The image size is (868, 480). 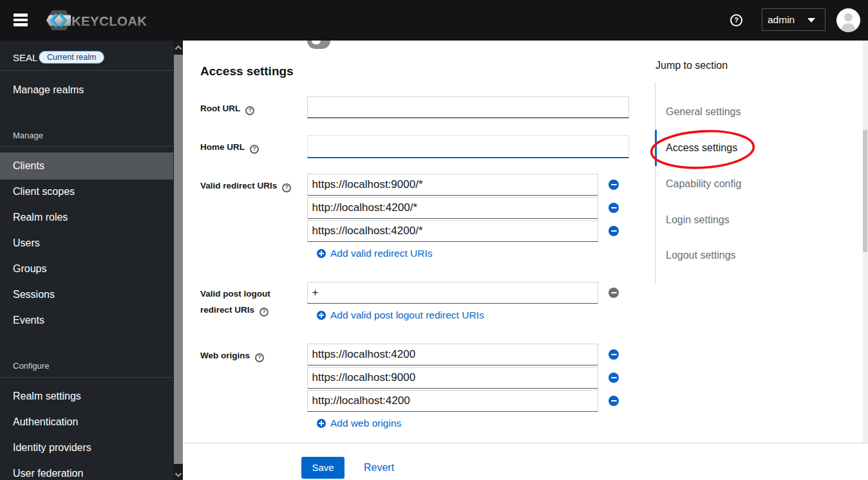 What do you see at coordinates (109, 21) in the screenshot?
I see `svg-text: KEYCLOAK` at bounding box center [109, 21].